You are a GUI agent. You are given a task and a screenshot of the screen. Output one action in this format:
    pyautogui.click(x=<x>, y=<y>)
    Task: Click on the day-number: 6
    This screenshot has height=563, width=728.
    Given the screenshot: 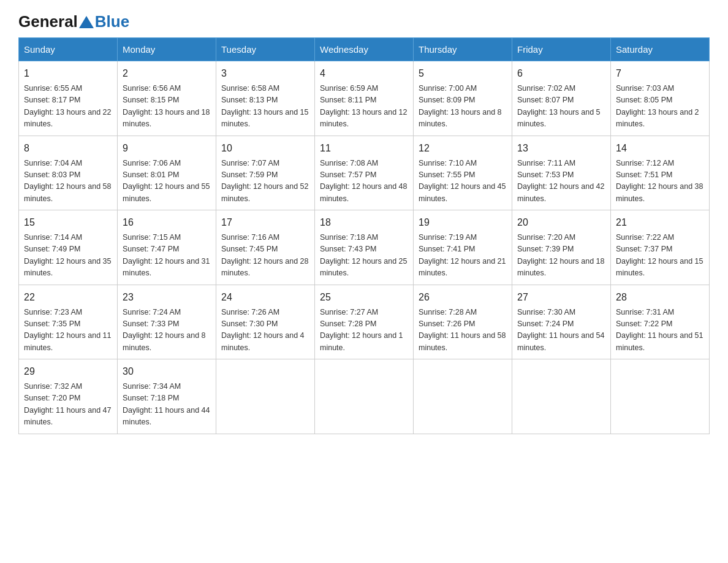 What is the action you would take?
    pyautogui.click(x=561, y=74)
    